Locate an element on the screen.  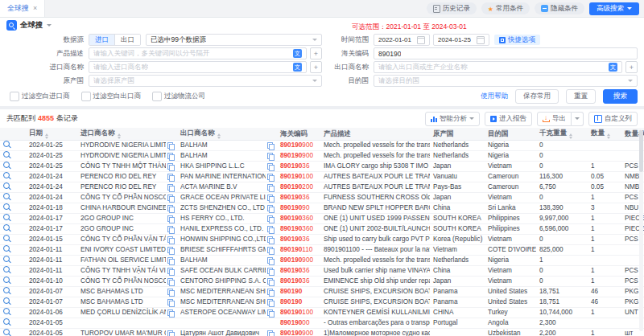
origin-country-select: 请选择原产国 is located at coordinates (205, 80).